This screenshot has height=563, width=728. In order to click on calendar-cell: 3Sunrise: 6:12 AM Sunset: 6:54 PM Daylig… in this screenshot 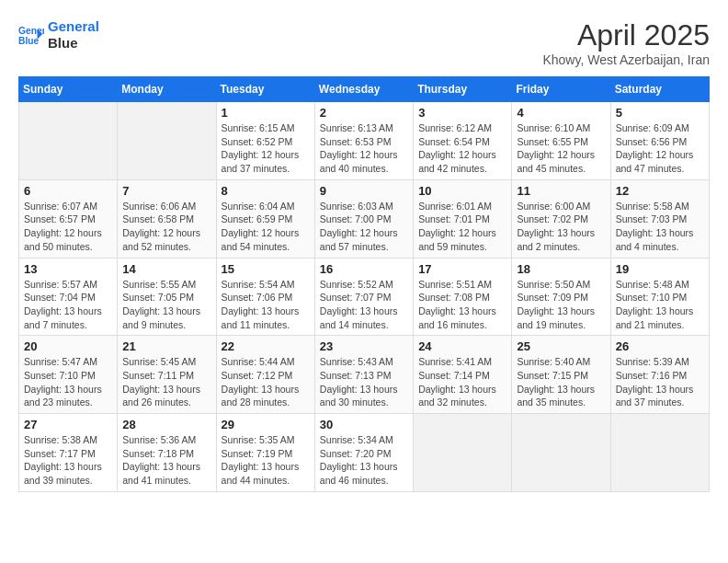, I will do `click(463, 142)`.